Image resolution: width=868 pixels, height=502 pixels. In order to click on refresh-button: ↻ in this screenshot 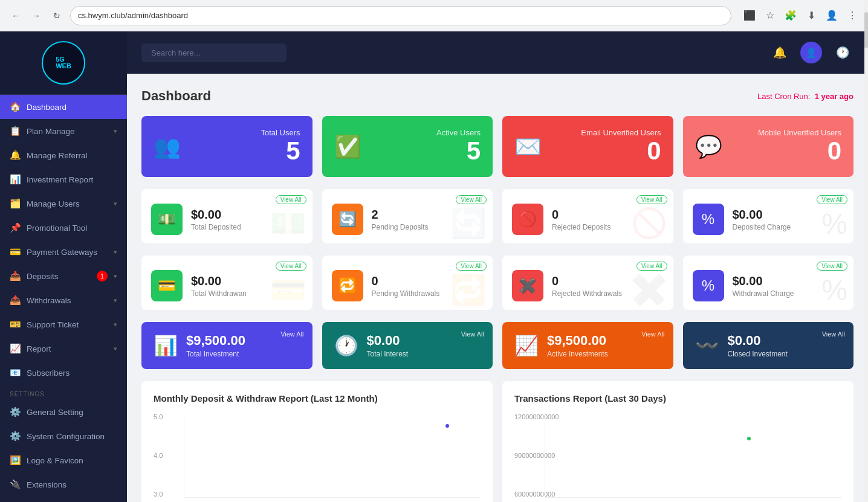, I will do `click(57, 16)`.